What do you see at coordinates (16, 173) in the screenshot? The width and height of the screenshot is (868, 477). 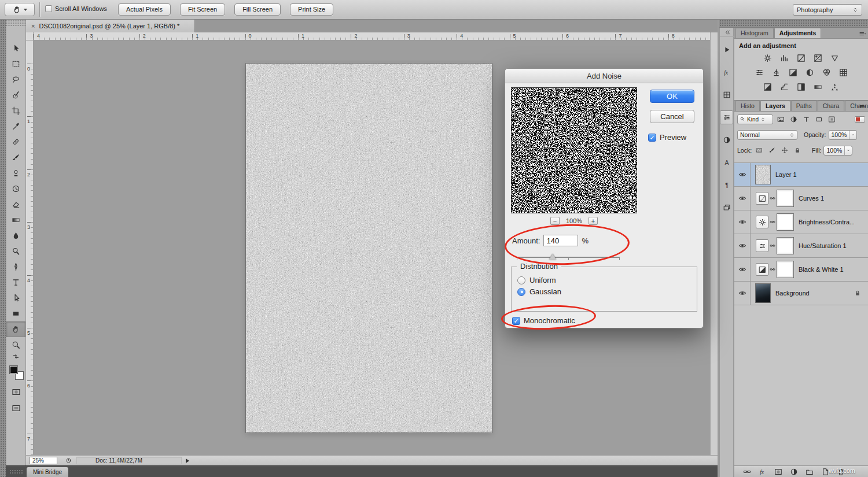 I see `clone-stamp-tool` at bounding box center [16, 173].